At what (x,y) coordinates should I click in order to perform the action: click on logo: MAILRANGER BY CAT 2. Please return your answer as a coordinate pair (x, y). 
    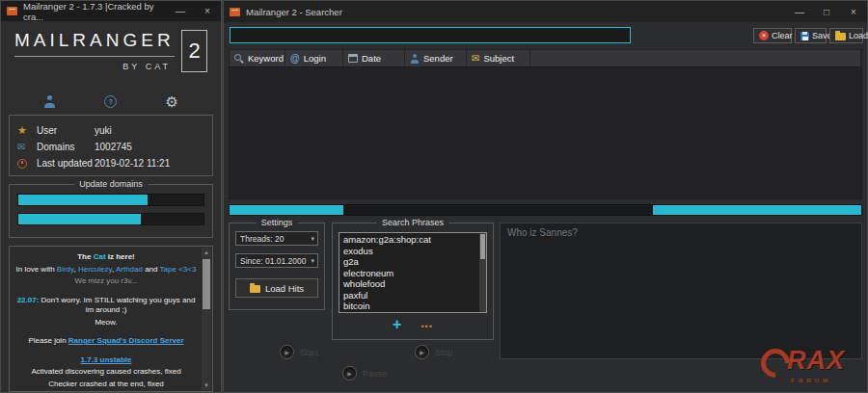
    Looking at the image, I should click on (111, 51).